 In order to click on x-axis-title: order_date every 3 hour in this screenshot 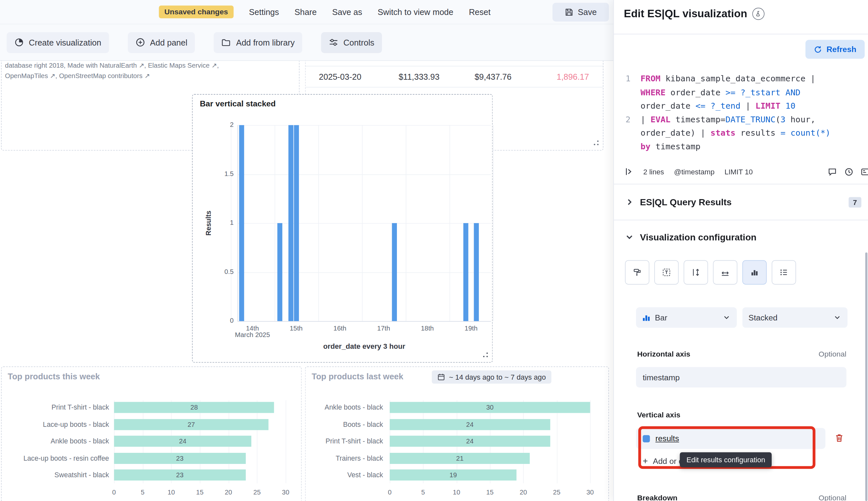, I will do `click(364, 347)`.